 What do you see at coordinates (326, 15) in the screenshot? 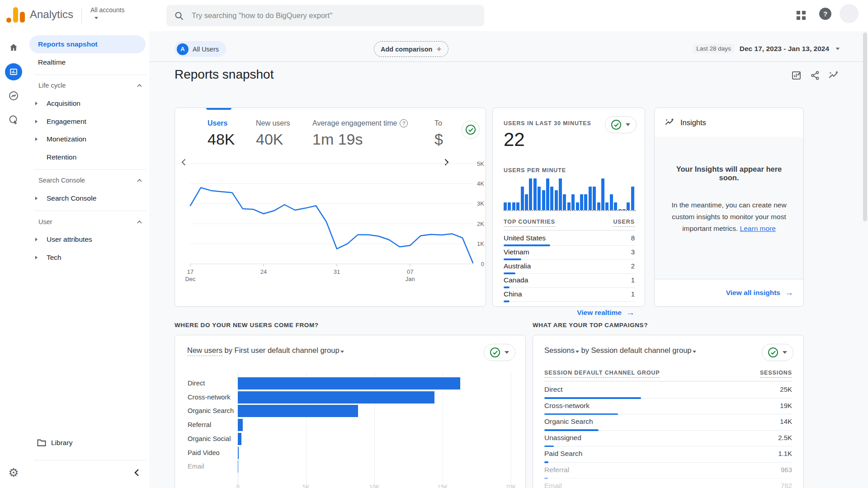
I see `search-bar` at bounding box center [326, 15].